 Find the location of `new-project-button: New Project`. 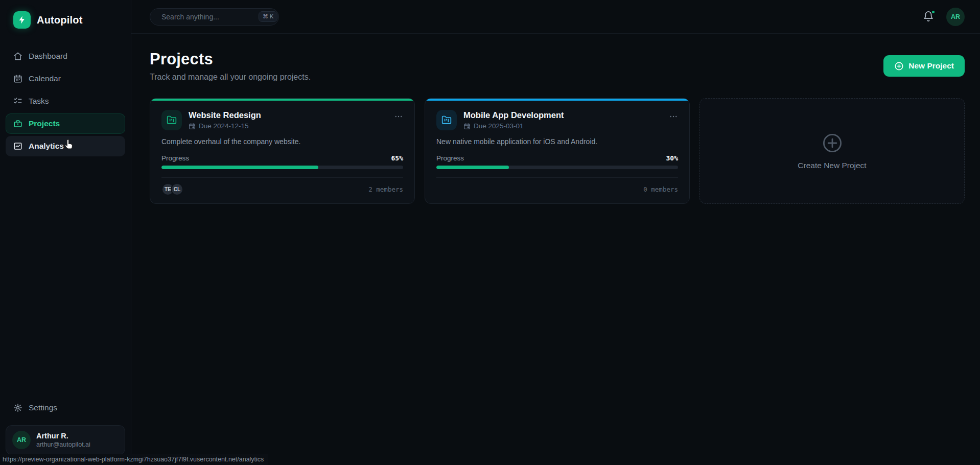

new-project-button: New Project is located at coordinates (924, 66).